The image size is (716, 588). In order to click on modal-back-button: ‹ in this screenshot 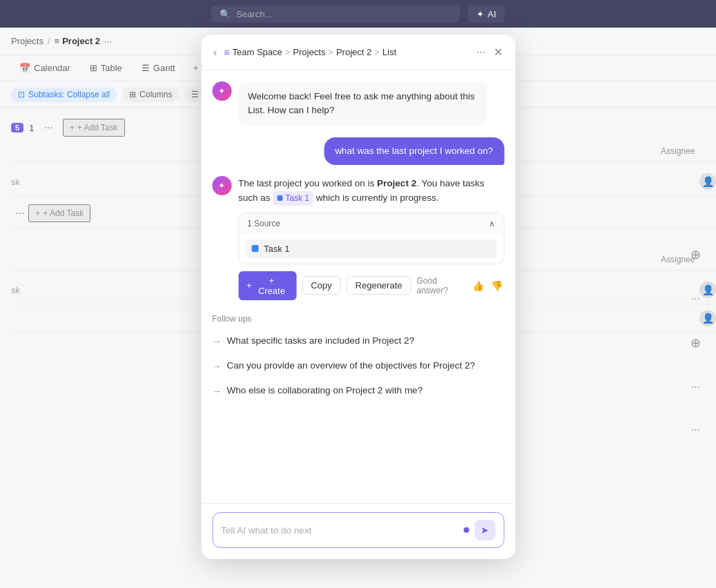, I will do `click(215, 52)`.